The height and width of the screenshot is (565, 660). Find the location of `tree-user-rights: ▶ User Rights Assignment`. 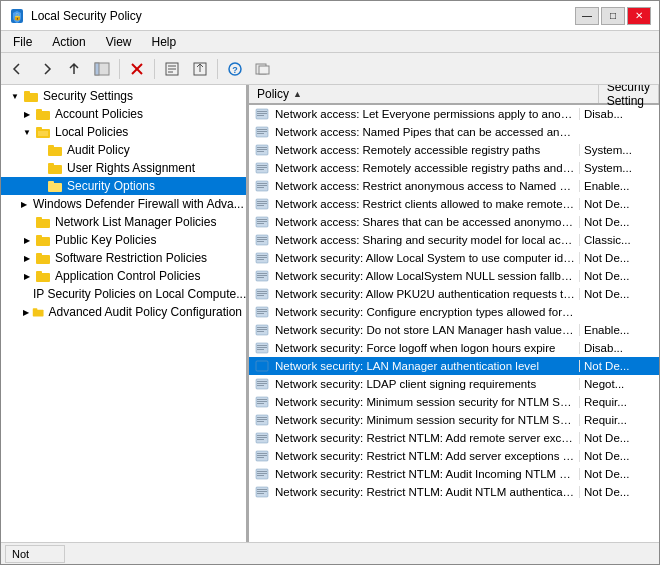

tree-user-rights: ▶ User Rights Assignment is located at coordinates (124, 168).